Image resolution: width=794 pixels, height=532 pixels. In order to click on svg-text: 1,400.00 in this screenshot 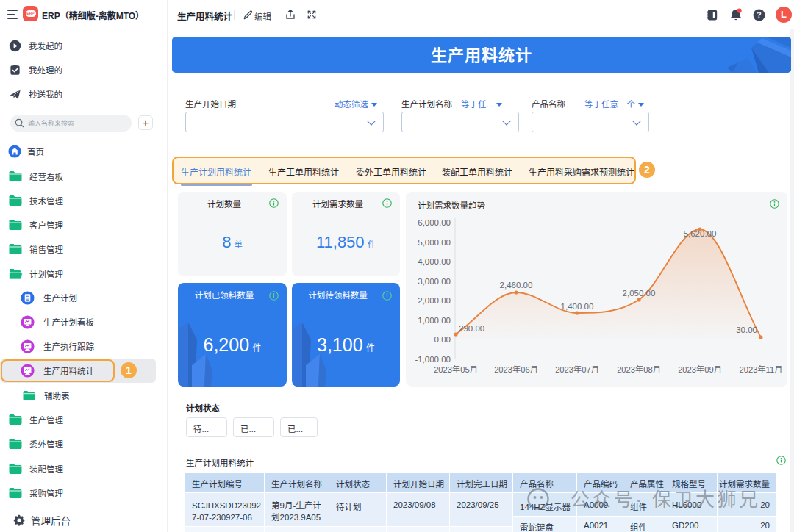, I will do `click(578, 306)`.